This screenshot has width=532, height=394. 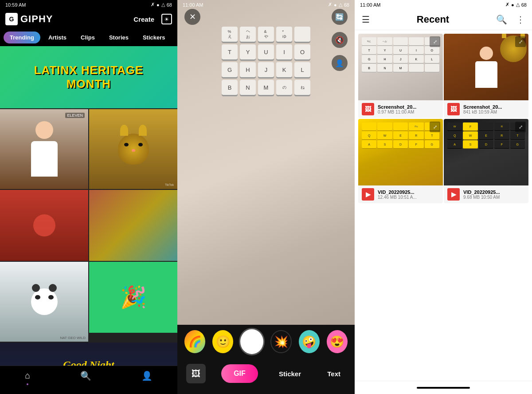 I want to click on file-details-2: Screenshot_20... 841 kB 10:59 AM, so click(x=494, y=109).